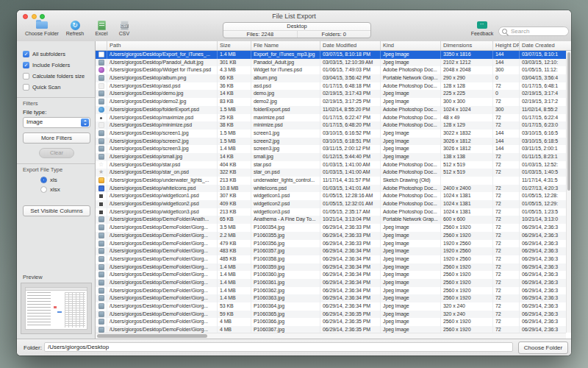 The image size is (588, 368). What do you see at coordinates (334, 158) in the screenshot?
I see `table-row: /Users/giorgos/Desktop/small.jpg14 KBsma…` at bounding box center [334, 158].